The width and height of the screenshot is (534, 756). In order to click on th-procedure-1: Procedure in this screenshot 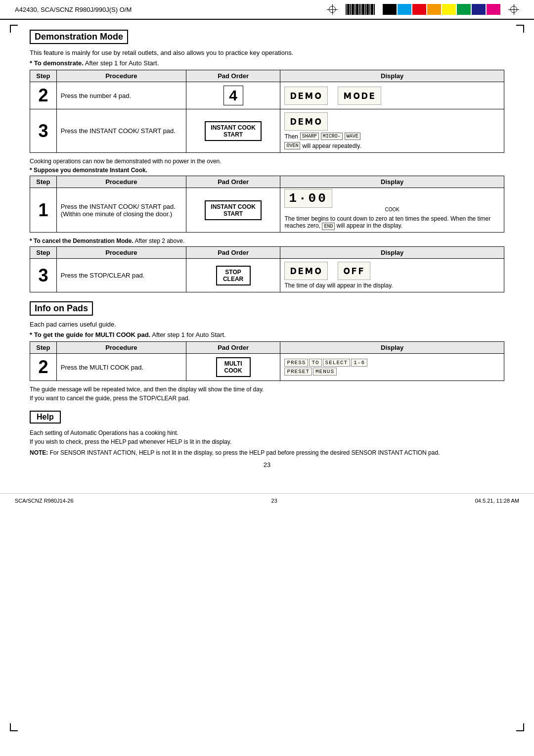, I will do `click(121, 76)`.